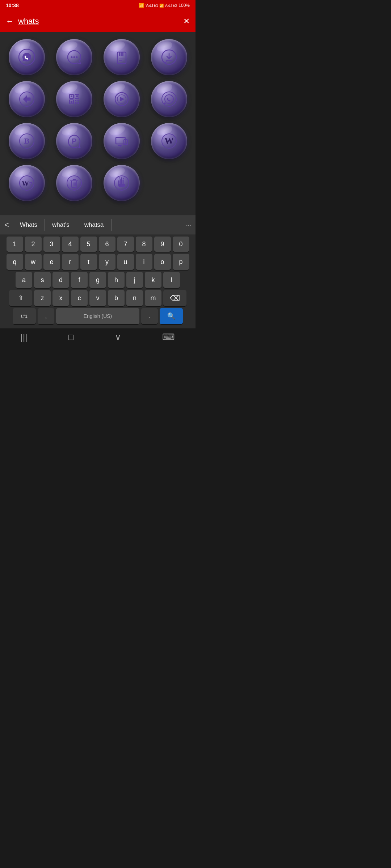  What do you see at coordinates (71, 337) in the screenshot?
I see `nav-home: □` at bounding box center [71, 337].